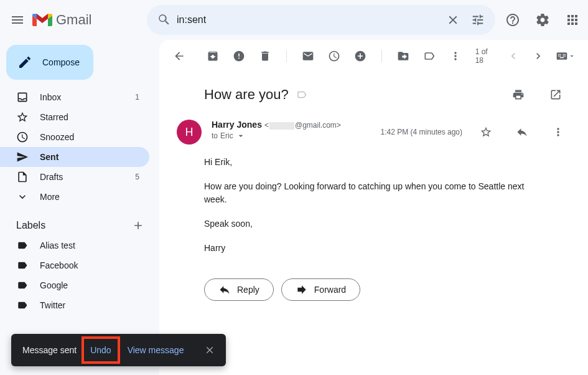 The height and width of the screenshot is (375, 588). Describe the element at coordinates (321, 20) in the screenshot. I see `search-bar` at that location.